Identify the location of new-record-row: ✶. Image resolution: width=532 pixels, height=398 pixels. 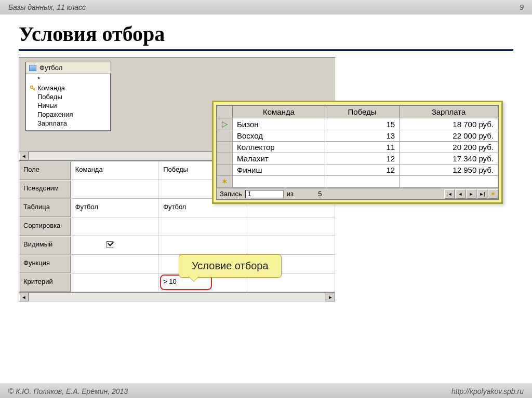
(357, 182).